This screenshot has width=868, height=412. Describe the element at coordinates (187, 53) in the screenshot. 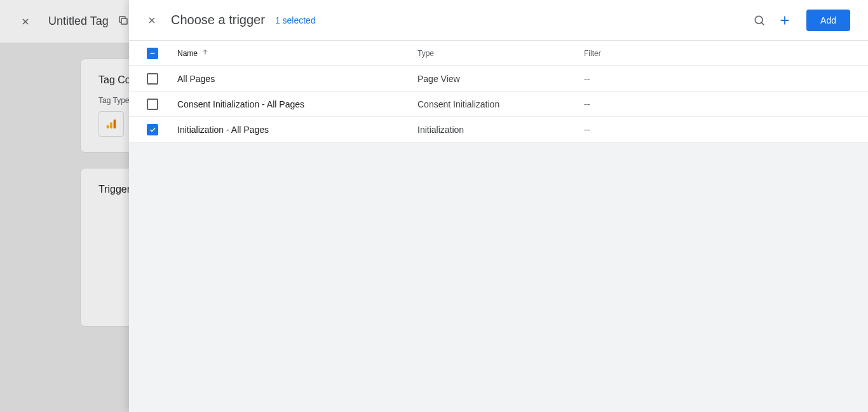

I see `column-name-label: Name` at that location.